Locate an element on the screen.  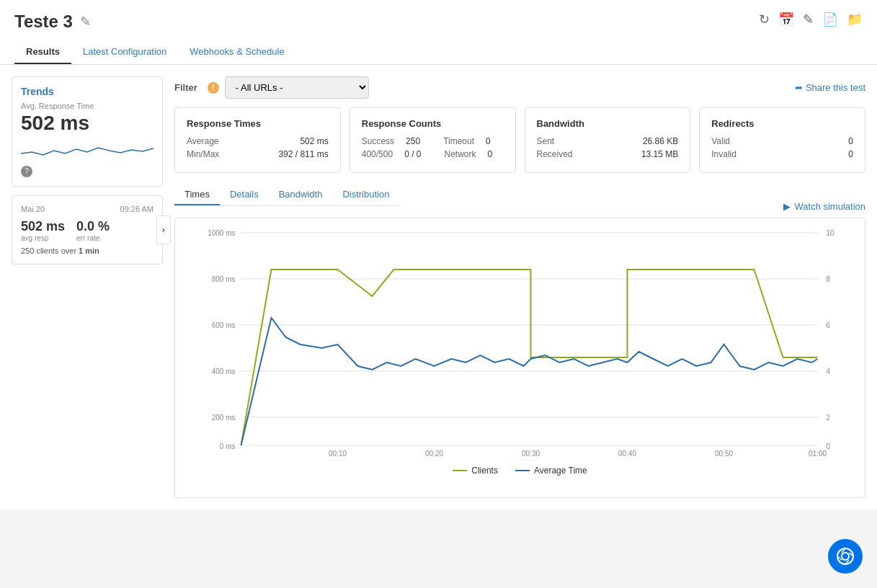
svg-text: 6 is located at coordinates (829, 326).